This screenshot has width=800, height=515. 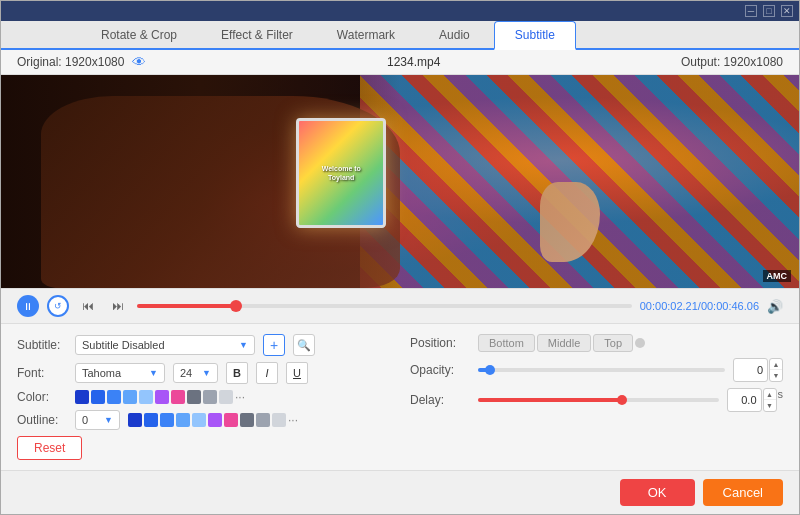 What do you see at coordinates (700, 306) in the screenshot?
I see `time-display: 00:00:02.21/00:00:46.06` at bounding box center [700, 306].